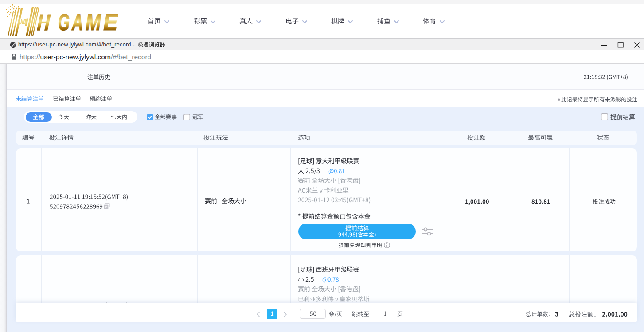 The width and height of the screenshot is (644, 332). Describe the element at coordinates (94, 23) in the screenshot. I see `svg-text: M` at that location.